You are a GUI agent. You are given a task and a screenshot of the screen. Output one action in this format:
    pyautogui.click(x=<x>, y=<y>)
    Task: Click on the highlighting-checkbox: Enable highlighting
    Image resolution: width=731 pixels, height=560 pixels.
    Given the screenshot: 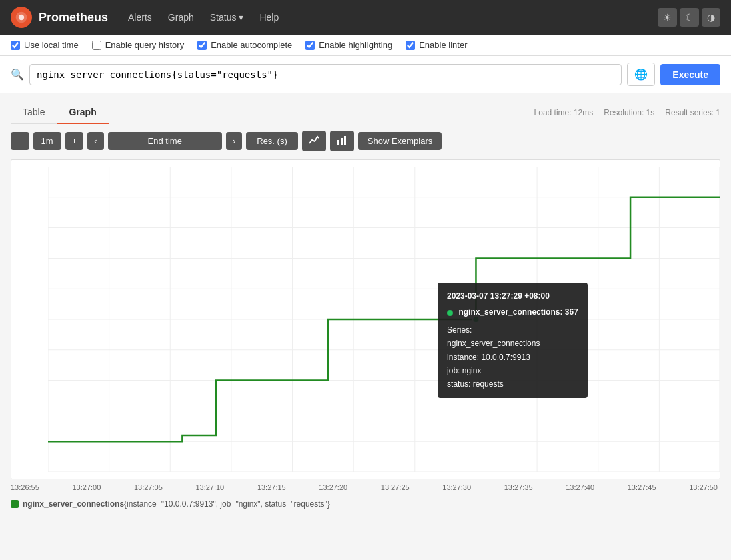 What is the action you would take?
    pyautogui.click(x=349, y=45)
    